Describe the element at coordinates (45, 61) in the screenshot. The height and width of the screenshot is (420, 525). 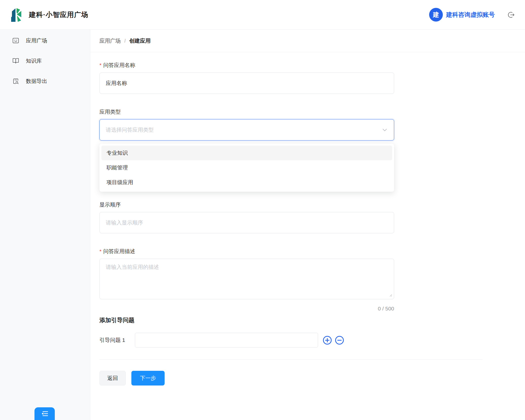
I see `sidebar-item-knowledge-base: 知识库` at that location.